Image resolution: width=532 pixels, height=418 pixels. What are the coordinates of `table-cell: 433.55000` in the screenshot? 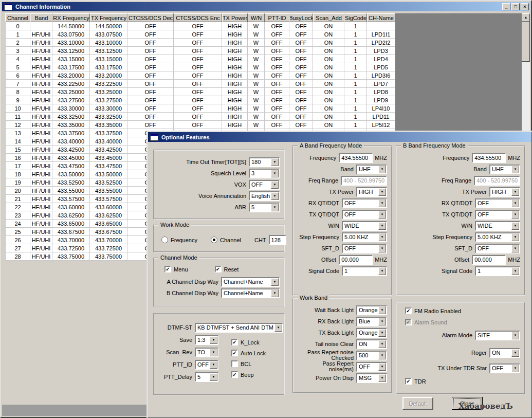 It's located at (71, 191).